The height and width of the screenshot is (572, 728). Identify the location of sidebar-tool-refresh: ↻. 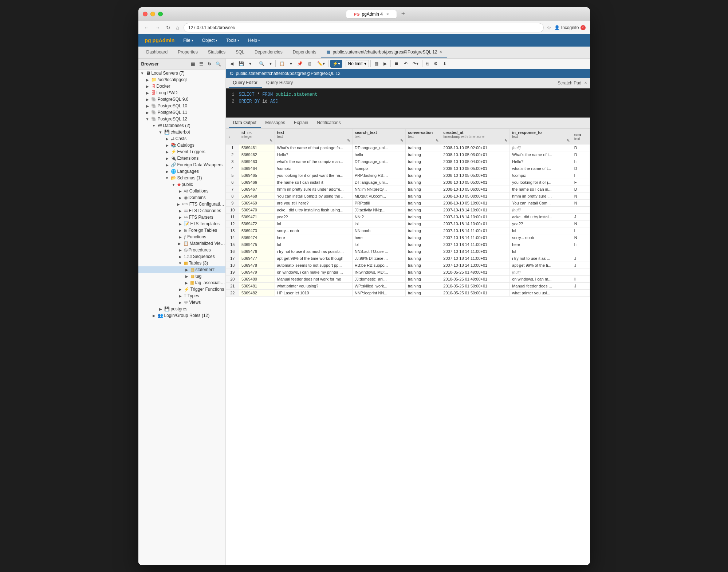
(209, 64).